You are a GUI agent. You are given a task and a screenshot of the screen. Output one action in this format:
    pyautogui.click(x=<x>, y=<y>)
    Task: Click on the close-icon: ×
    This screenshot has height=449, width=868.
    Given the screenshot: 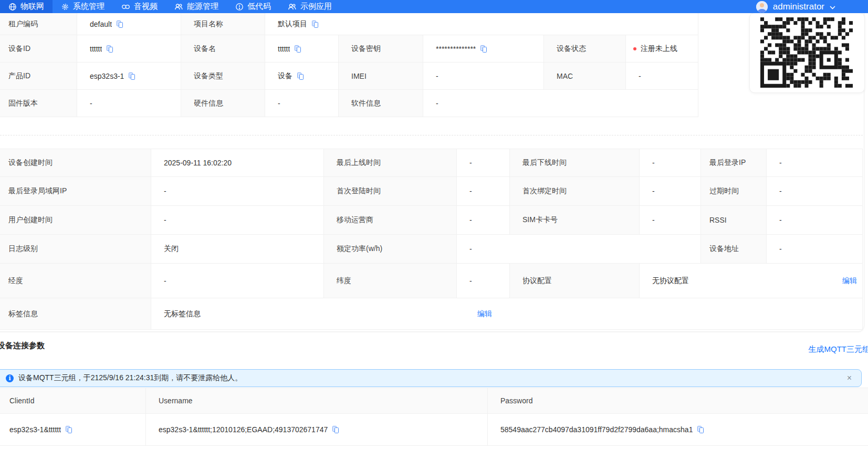 What is the action you would take?
    pyautogui.click(x=850, y=378)
    